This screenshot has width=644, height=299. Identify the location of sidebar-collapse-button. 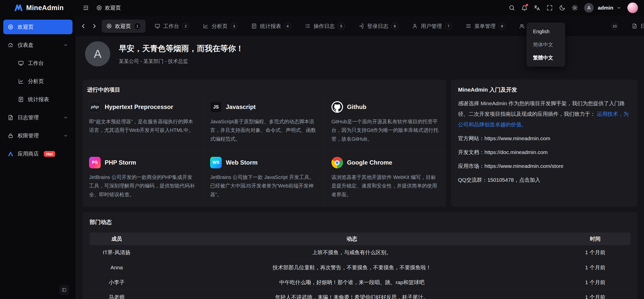
(64, 290).